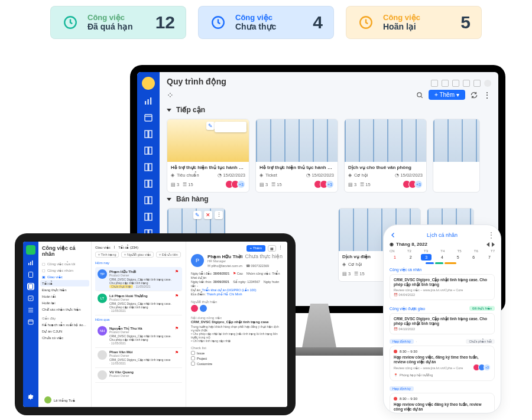  Describe the element at coordinates (466, 22) in the screenshot. I see `stat-value: 5` at that location.